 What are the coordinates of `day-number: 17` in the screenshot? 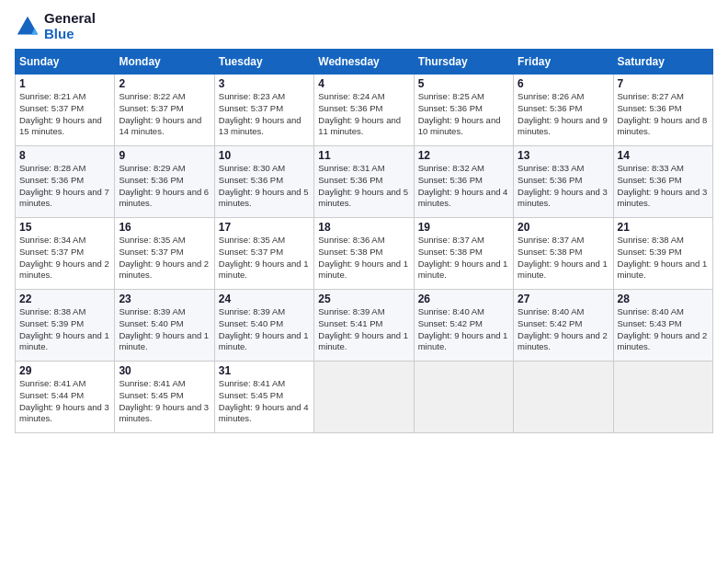 It's located at (265, 227).